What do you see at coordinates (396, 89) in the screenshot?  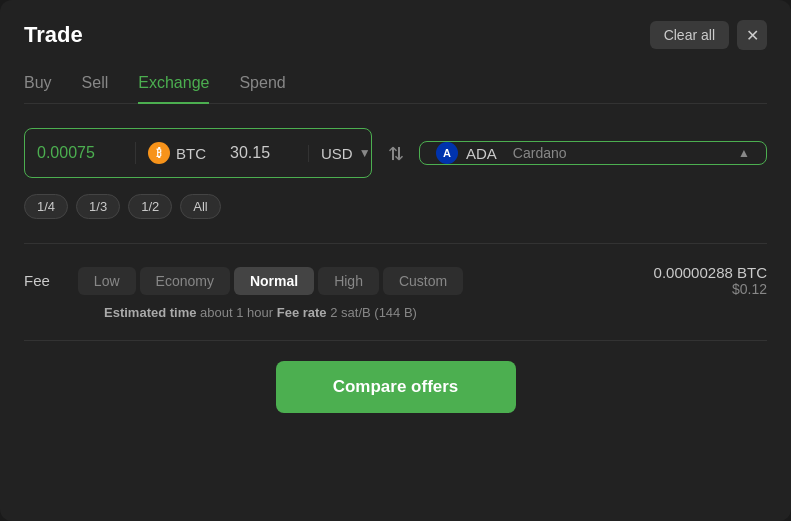 I see `tabs: Buy Sell Exchange Spend` at bounding box center [396, 89].